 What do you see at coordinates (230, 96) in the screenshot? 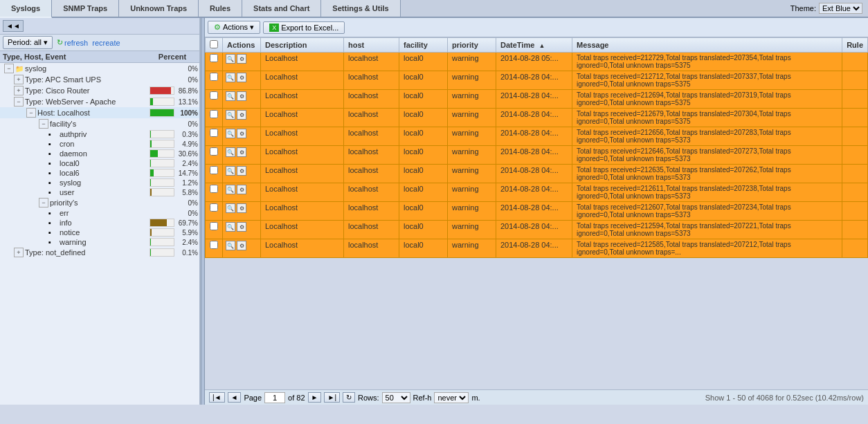
I see `row-search-icon-2: 🔍` at bounding box center [230, 96].